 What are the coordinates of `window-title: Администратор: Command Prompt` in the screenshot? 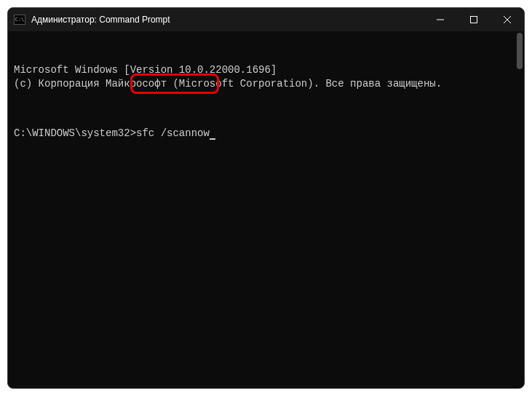 It's located at (227, 20).